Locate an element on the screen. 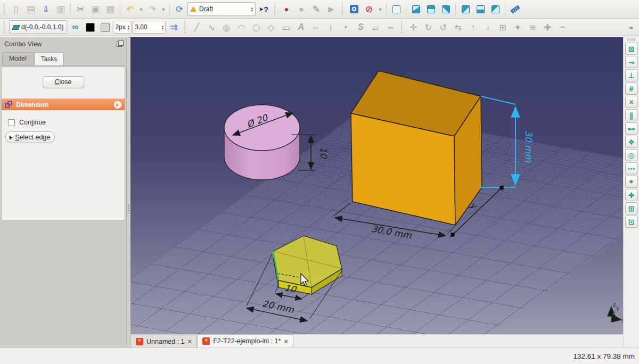  draft-ellipse-icon: ◯ is located at coordinates (256, 27).